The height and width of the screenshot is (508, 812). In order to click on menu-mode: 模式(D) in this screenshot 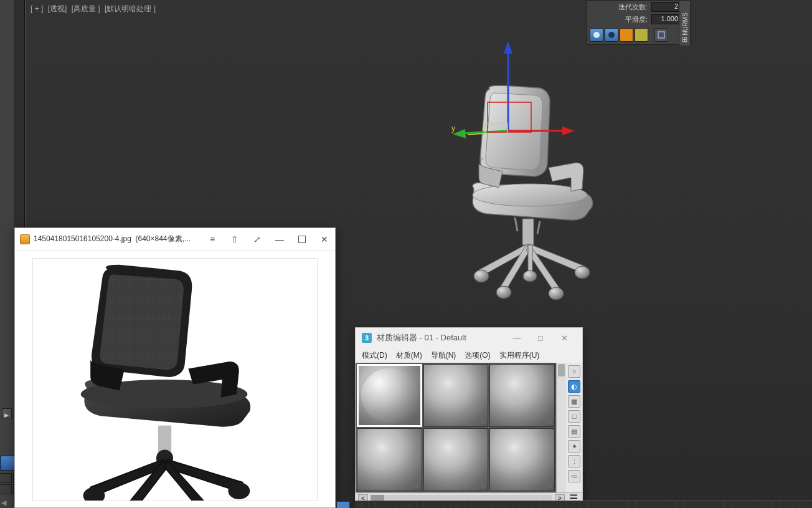, I will do `click(375, 355)`.